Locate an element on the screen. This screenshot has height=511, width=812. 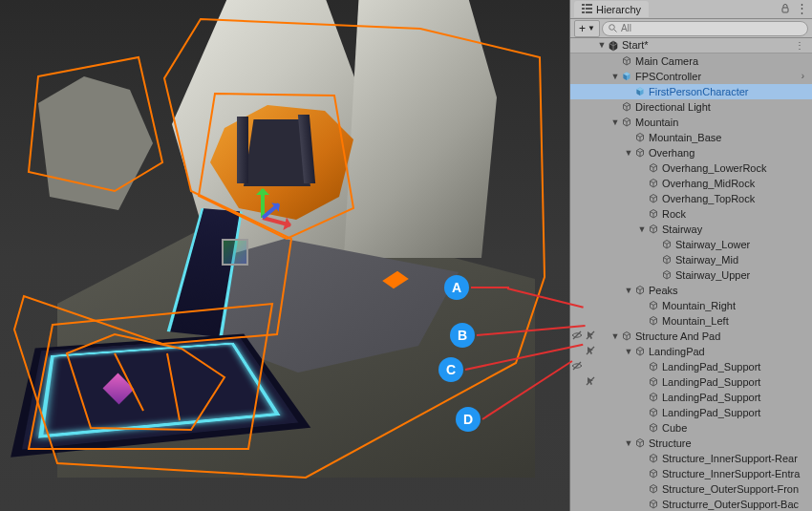
tree-item: ▶Stairway_Lower is located at coordinates (692, 245).